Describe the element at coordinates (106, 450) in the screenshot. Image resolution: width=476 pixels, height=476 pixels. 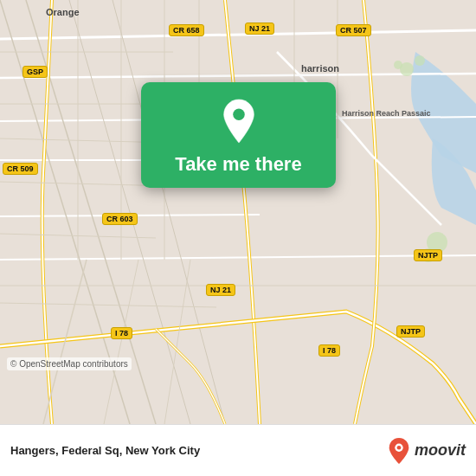
I see `location-name: Hangers, Federal Sq, New York City` at that location.